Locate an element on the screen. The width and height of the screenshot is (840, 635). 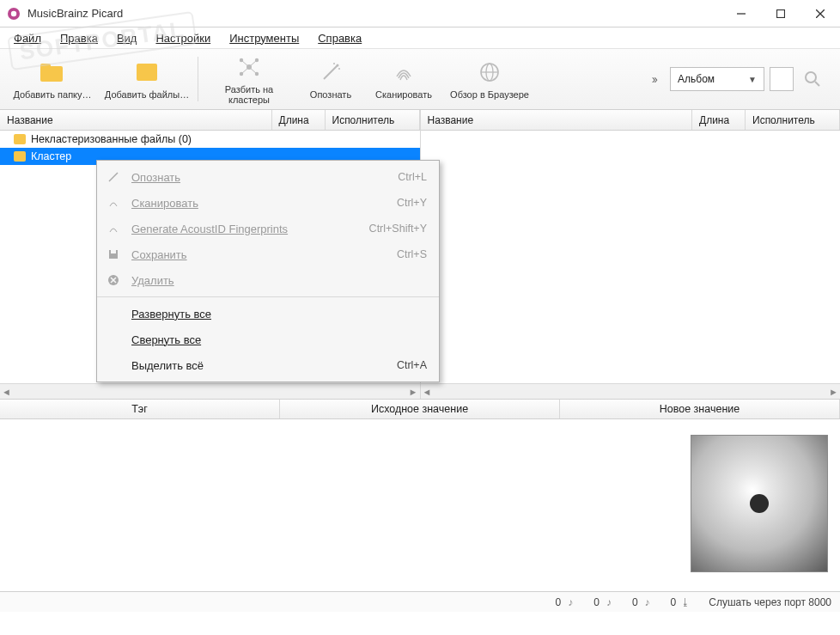
status-count-4: 0⭳ is located at coordinates (682, 602).